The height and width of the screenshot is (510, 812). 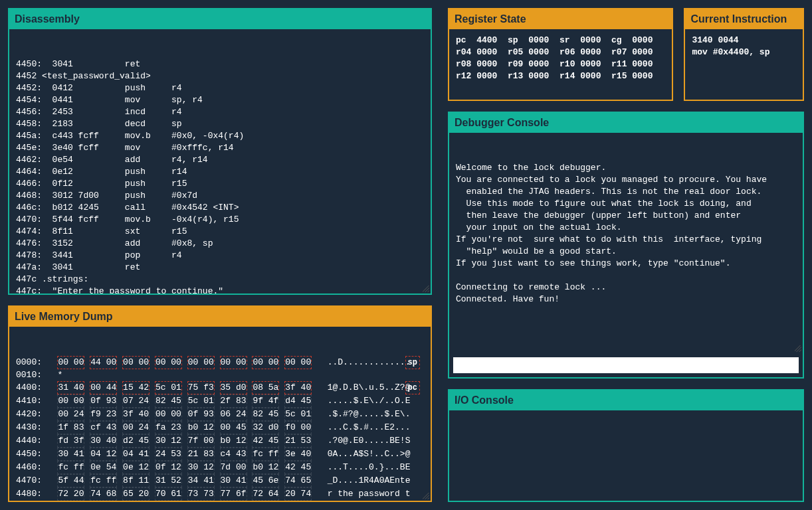 I want to click on debugger-console-input, so click(x=626, y=365).